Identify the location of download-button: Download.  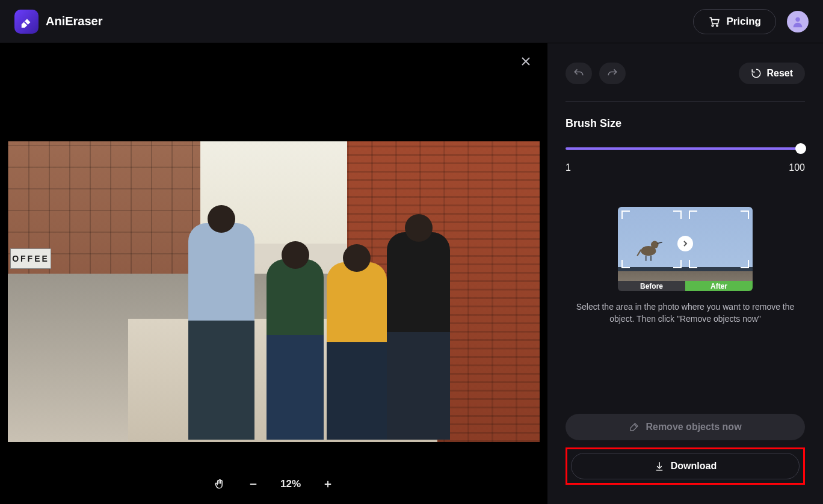
(685, 466).